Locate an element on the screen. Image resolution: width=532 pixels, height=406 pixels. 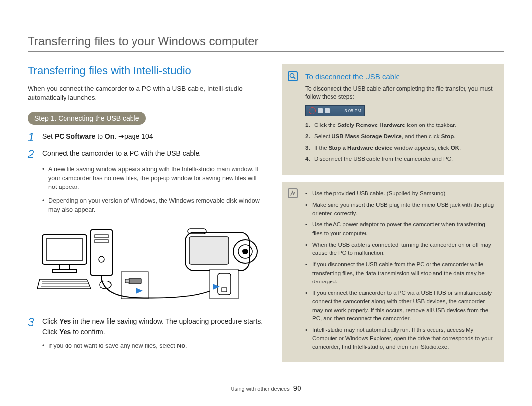
list-item: Select USB Mass Storage Device, and then… is located at coordinates (400, 137).